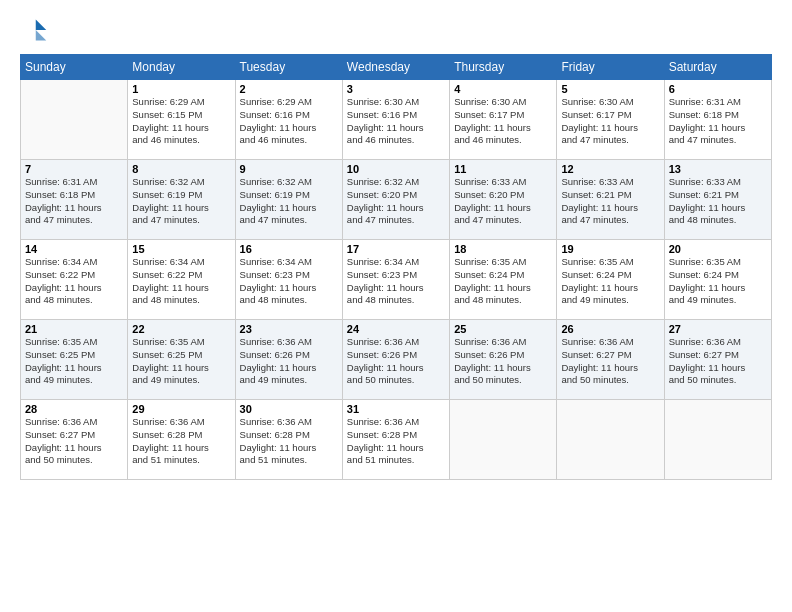  What do you see at coordinates (288, 120) in the screenshot?
I see `calendar-cell: 2Sunrise: 6:29 AMSunset: 6:16 PMDaylight…` at bounding box center [288, 120].